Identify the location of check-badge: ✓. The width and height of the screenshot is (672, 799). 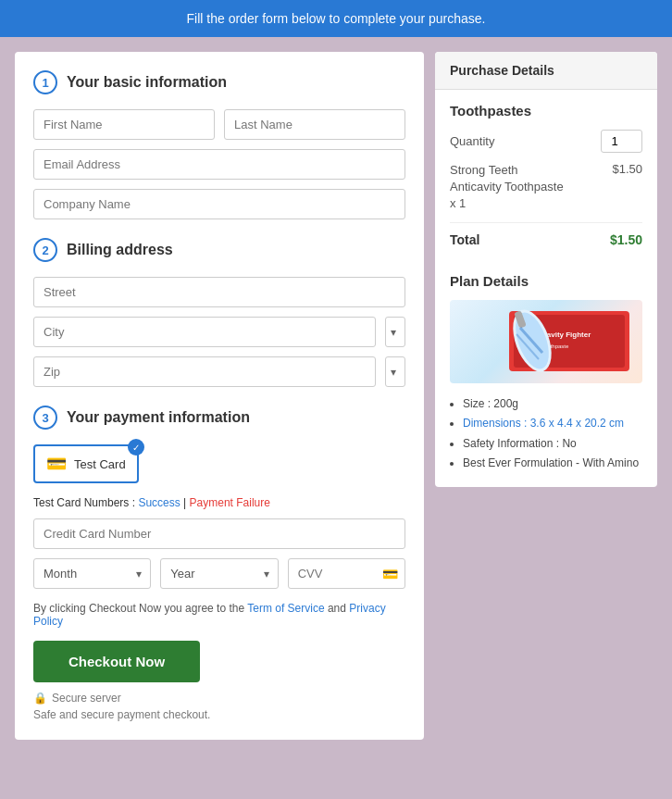
(136, 447).